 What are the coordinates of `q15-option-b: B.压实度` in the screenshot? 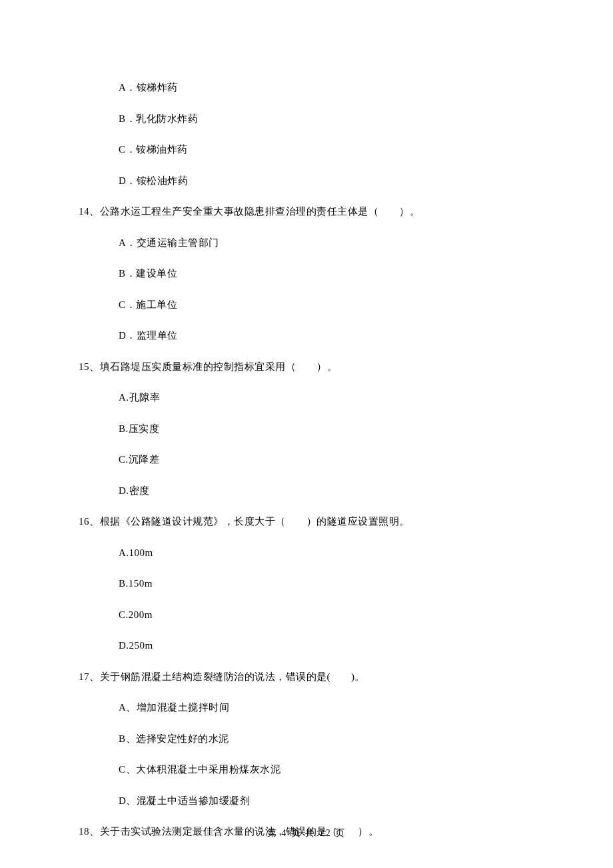 It's located at (326, 429).